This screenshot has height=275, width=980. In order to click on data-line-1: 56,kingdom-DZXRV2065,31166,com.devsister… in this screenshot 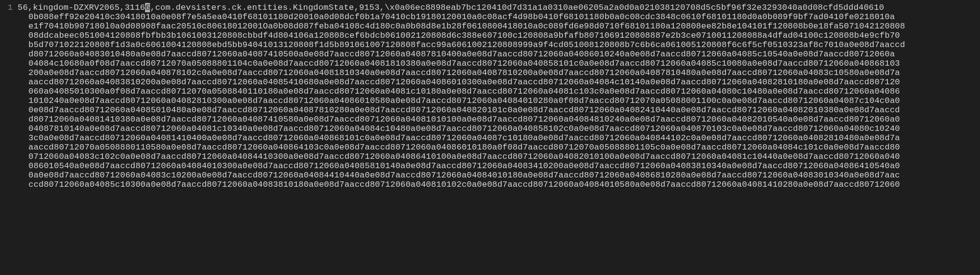, I will do `click(499, 8)`.